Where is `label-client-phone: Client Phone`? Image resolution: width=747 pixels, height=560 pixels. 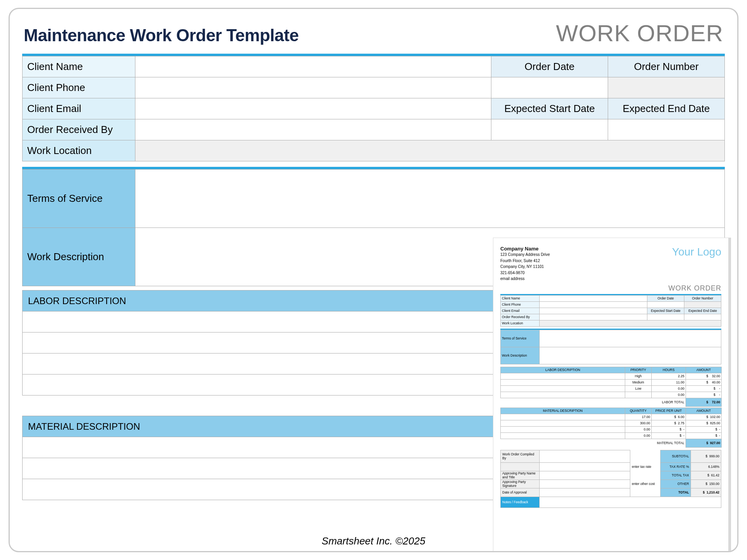
label-client-phone: Client Phone is located at coordinates (79, 88).